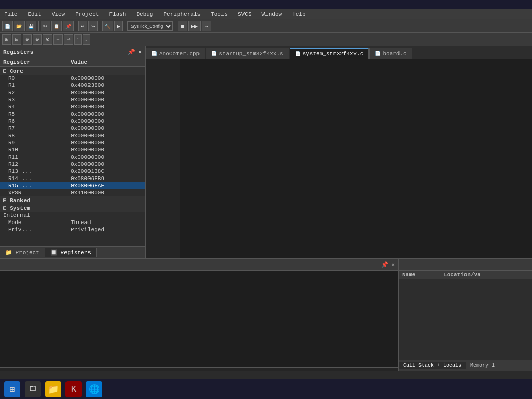 The image size is (532, 399). I want to click on table-row: R00x00000000, so click(73, 78).